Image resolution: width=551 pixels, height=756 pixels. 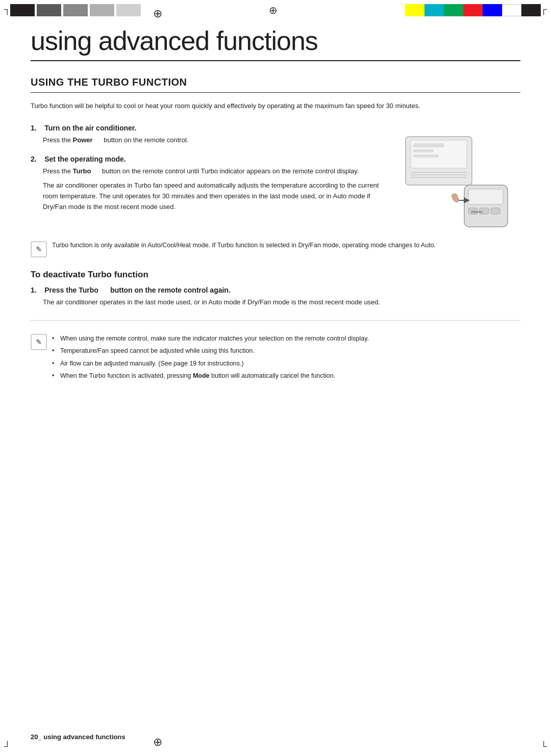 I want to click on top-bar-center: ⊕, so click(x=273, y=10).